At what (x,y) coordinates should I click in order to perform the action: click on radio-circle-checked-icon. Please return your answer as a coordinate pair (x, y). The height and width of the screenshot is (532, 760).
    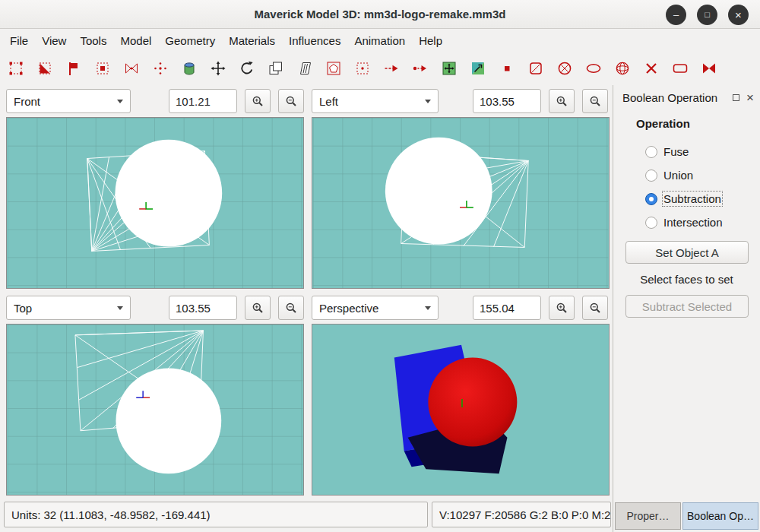
    Looking at the image, I should click on (651, 199).